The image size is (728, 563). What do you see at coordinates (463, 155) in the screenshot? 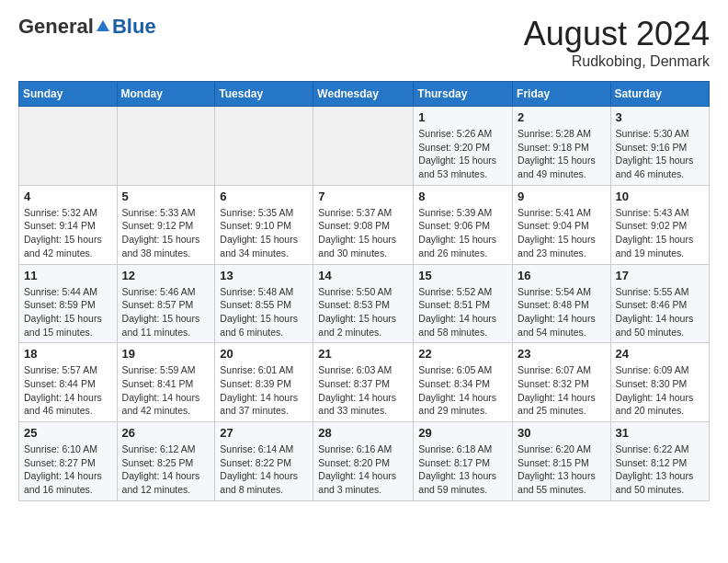
I see `day-detail: Sunrise: 5:26 AM Sunset: 9:20 PM Dayligh…` at bounding box center [463, 155].